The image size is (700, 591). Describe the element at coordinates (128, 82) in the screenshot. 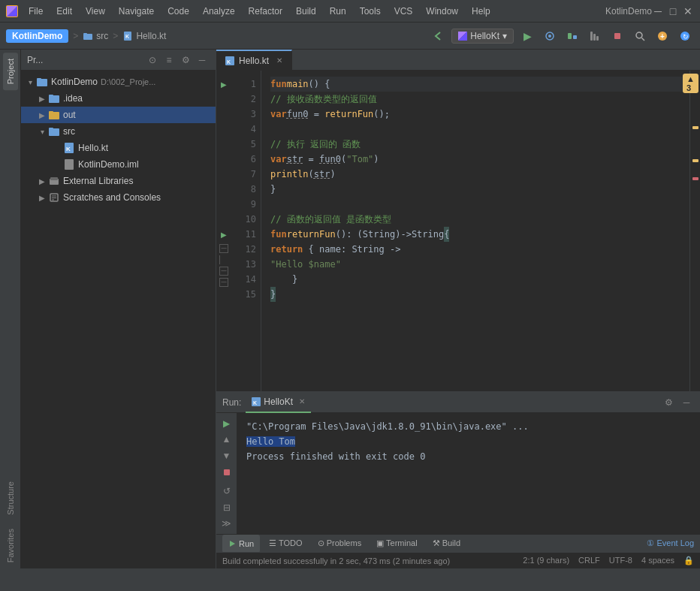

I see `root-path: D:\002_Proje...` at that location.